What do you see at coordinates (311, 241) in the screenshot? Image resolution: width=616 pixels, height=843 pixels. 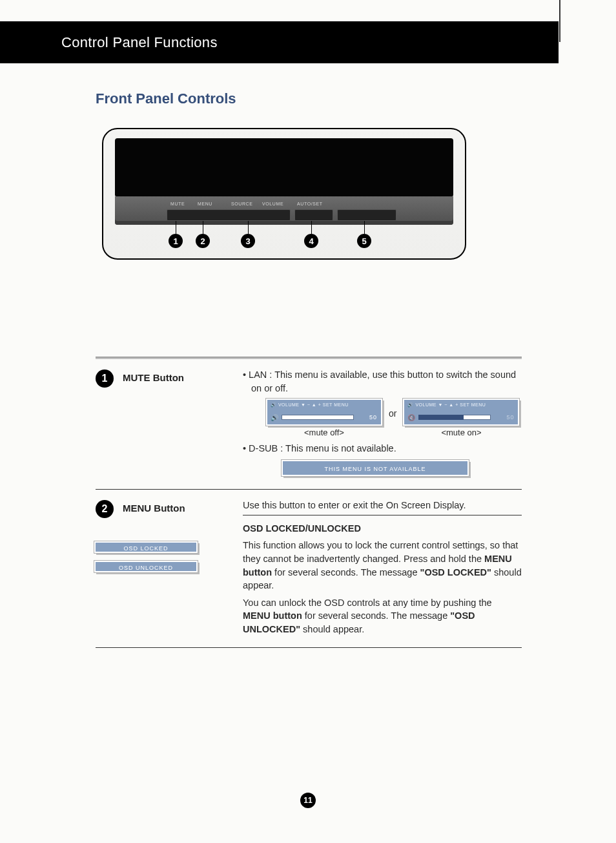 I see `callout-4: 4` at bounding box center [311, 241].